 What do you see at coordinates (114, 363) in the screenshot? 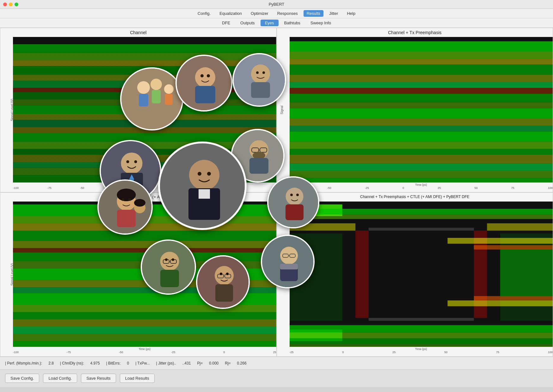
I see `status-biterrs-label: | BitErrs:` at bounding box center [114, 363].